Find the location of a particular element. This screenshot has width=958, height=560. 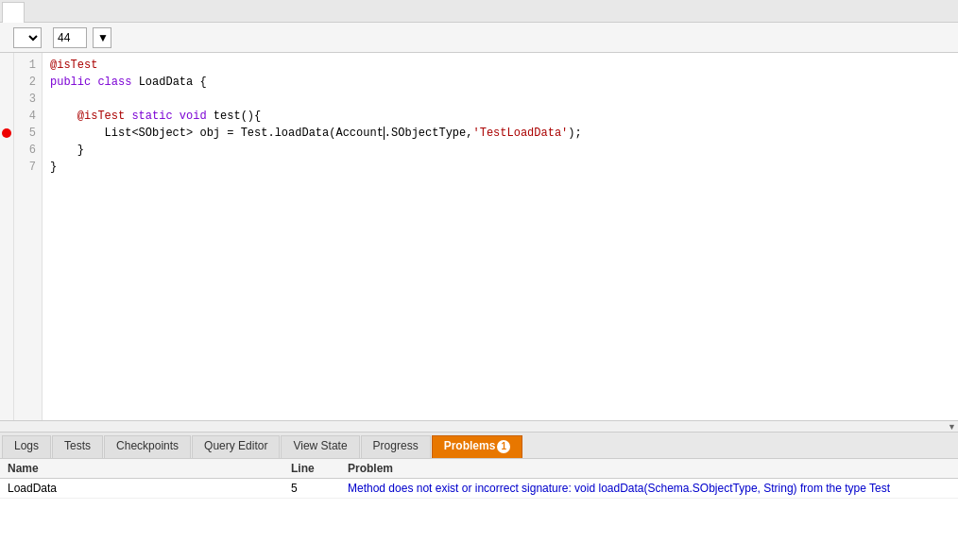

error-gutter is located at coordinates (8, 236).